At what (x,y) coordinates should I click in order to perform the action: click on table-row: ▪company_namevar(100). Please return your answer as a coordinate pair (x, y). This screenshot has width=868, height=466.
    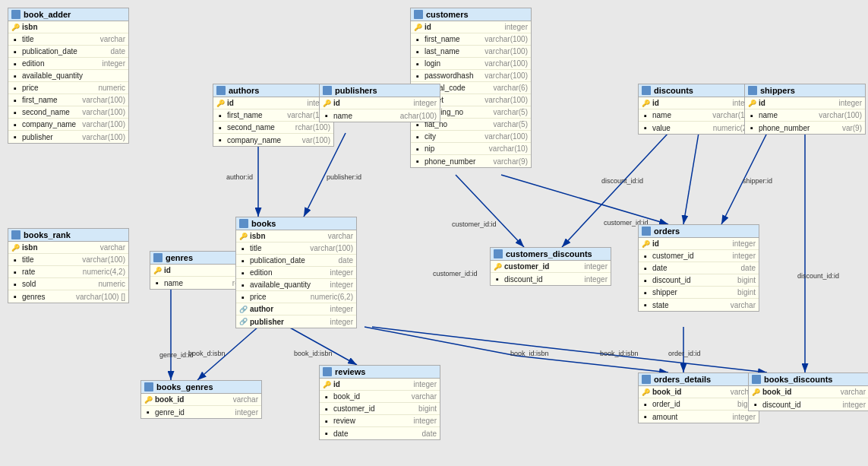
    Looking at the image, I should click on (273, 140).